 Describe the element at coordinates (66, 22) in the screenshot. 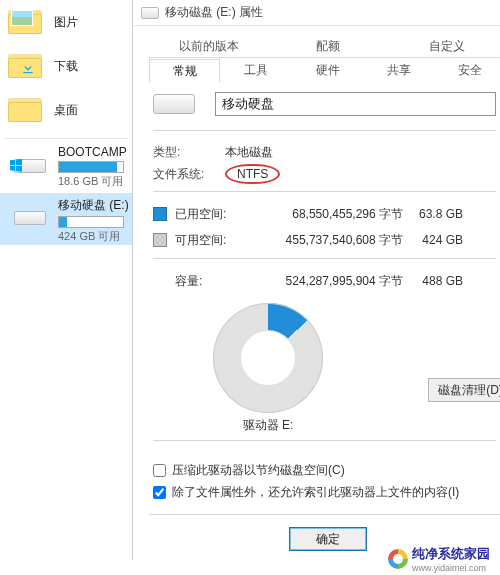

I see `pictures-label: 图片` at that location.